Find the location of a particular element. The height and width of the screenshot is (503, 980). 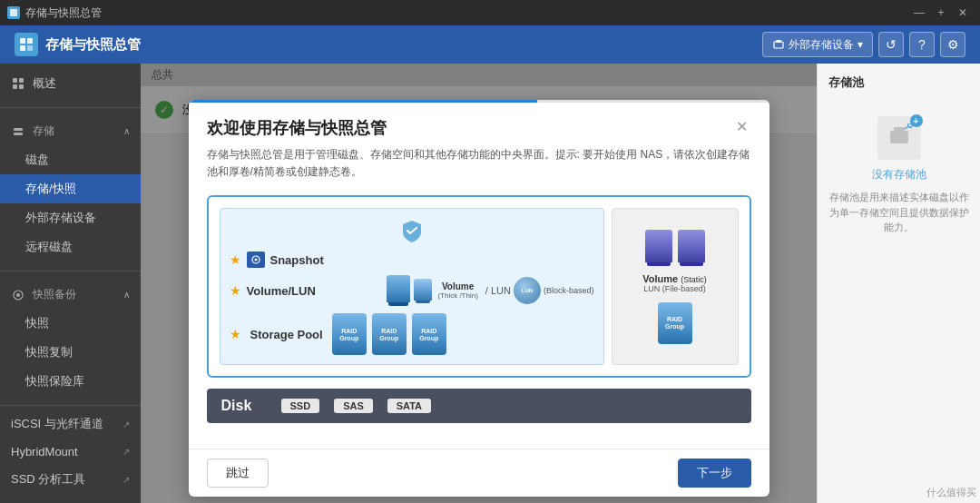

skip-button: 跳过 is located at coordinates (238, 473).